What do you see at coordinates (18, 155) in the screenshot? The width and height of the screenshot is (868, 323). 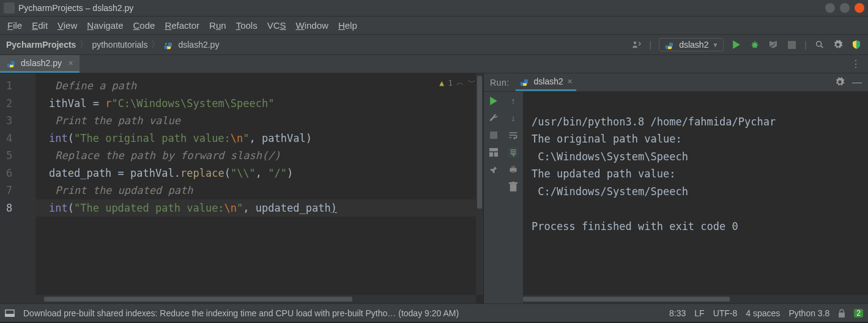 I see `line-number: 5` at bounding box center [18, 155].